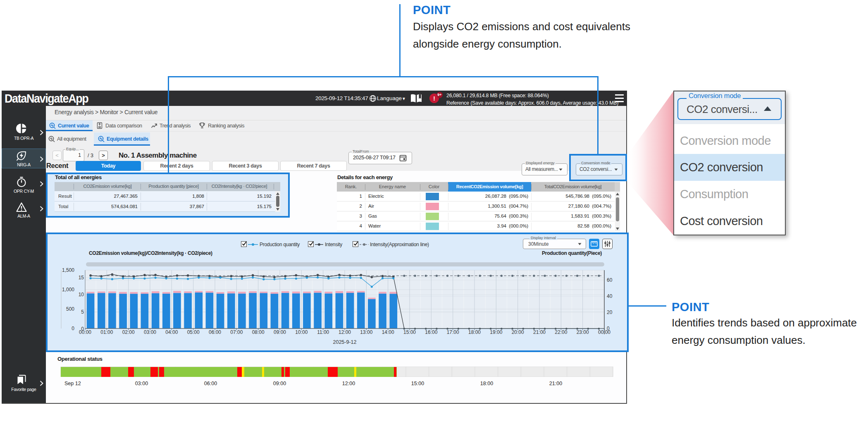  What do you see at coordinates (487, 384) in the screenshot?
I see `svg-text: 18:00` at bounding box center [487, 384].